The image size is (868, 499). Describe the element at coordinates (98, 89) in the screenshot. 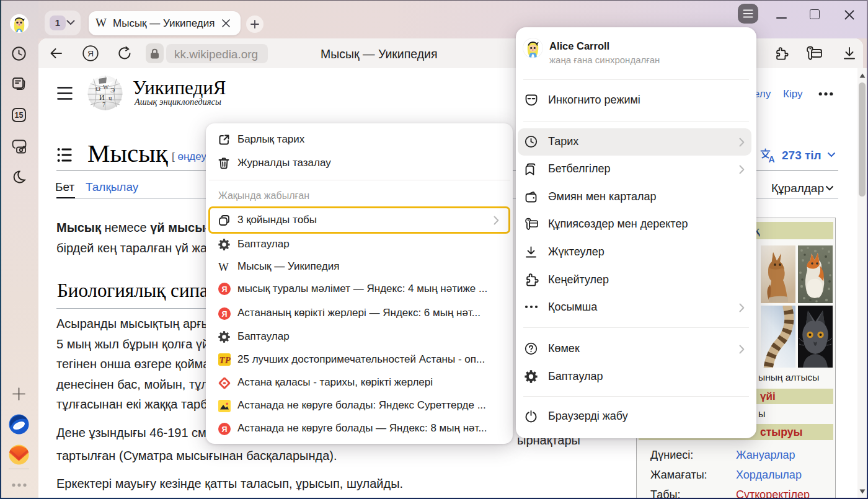

I see `svg-text: Ω` at that location.